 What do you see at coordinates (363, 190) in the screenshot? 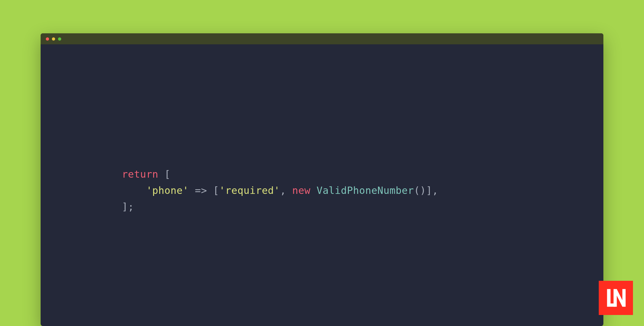
I see `code-line-2: 'phone' => ['required', new ValidPhoneNu…` at bounding box center [363, 190].